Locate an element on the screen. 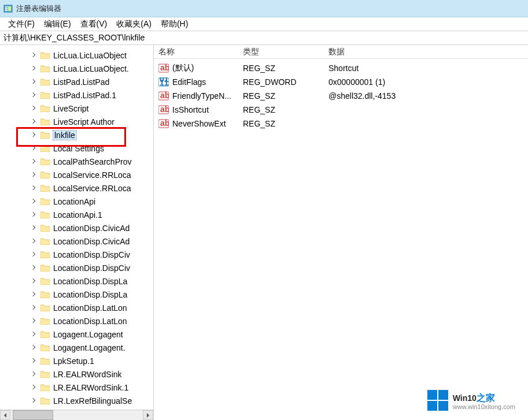 Image resolution: width=528 pixels, height=420 pixels. tree-item: lnkfile is located at coordinates (76, 135).